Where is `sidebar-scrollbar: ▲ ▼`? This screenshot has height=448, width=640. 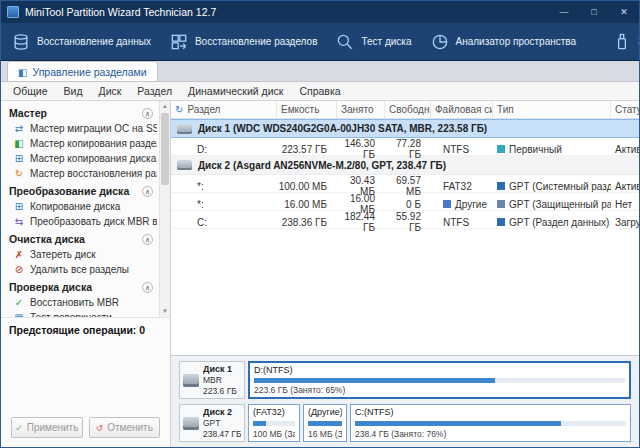 sidebar-scrollbar: ▲ ▼ is located at coordinates (164, 209).